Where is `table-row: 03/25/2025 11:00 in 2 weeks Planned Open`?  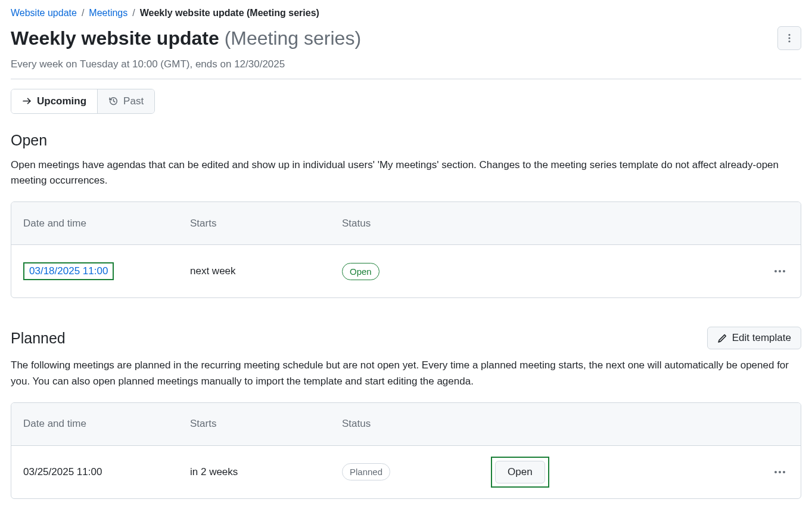 table-row: 03/25/2025 11:00 in 2 weeks Planned Open is located at coordinates (406, 472).